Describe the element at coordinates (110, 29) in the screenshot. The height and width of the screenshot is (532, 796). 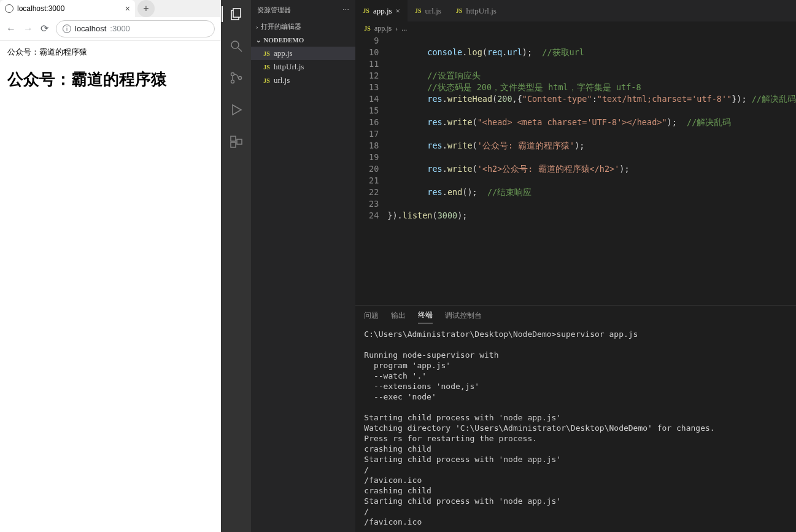
I see `browser-toolbar: ← → ⟳ i localhost:3000` at that location.